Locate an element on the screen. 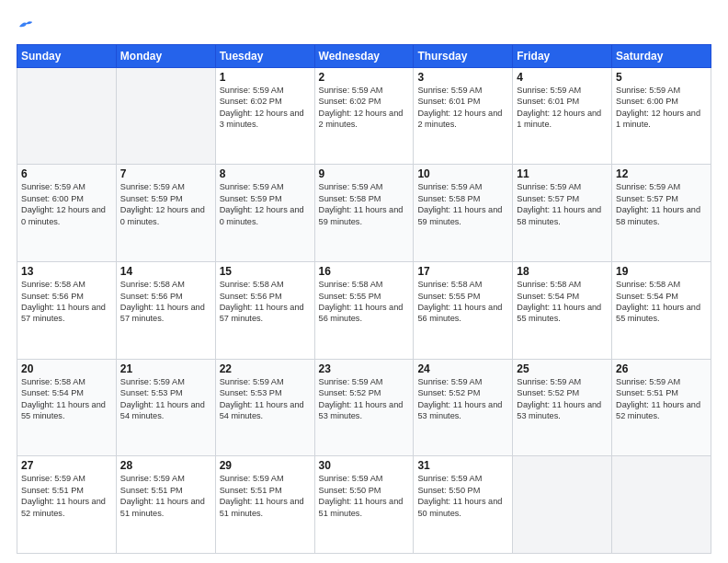  calendar-cell: 5Sunrise: 5:59 AM Sunset: 6:00 PM Daylig… is located at coordinates (662, 116).